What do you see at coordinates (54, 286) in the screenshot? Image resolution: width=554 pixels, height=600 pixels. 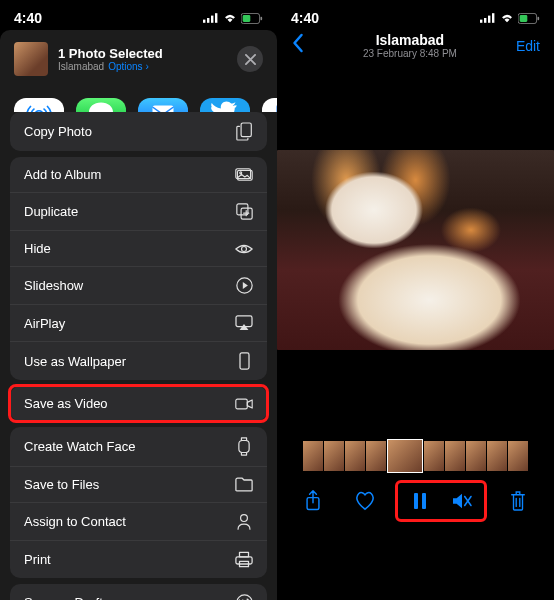 I see `action-label: Slideshow` at bounding box center [54, 286].